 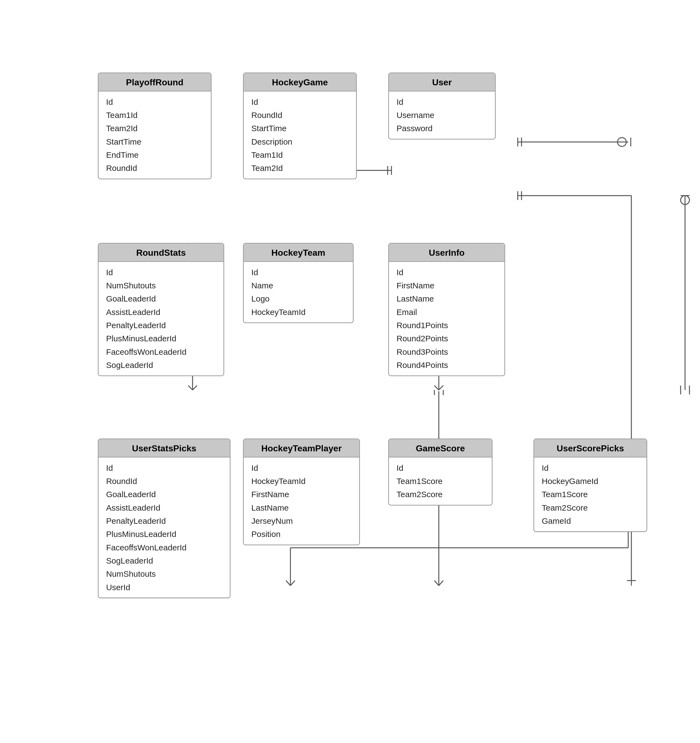 I want to click on entity-userscorepicks-title: UserScorePicks, so click(x=590, y=448).